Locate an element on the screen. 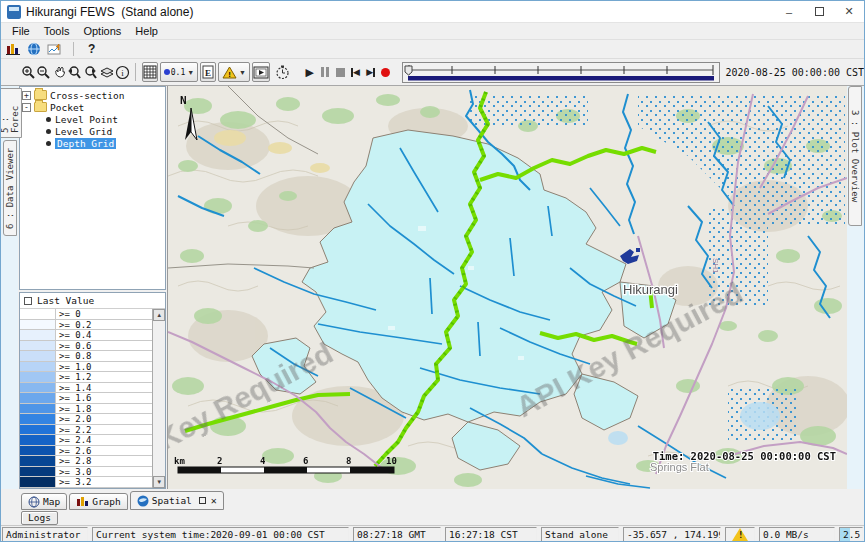 This screenshot has height=542, width=865. road-label: SH1 is located at coordinates (716, 266).